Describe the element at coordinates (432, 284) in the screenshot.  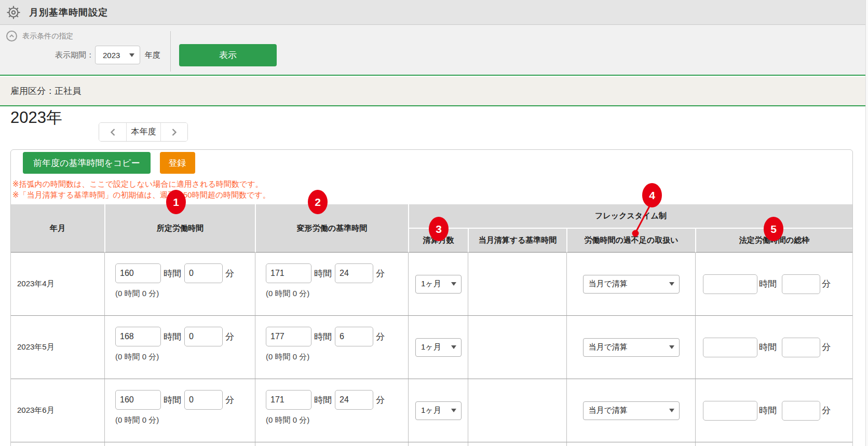
I see `table-row-april: 2023年4月 時間 分 (0 時間 0 分) 時間 分` at that location.